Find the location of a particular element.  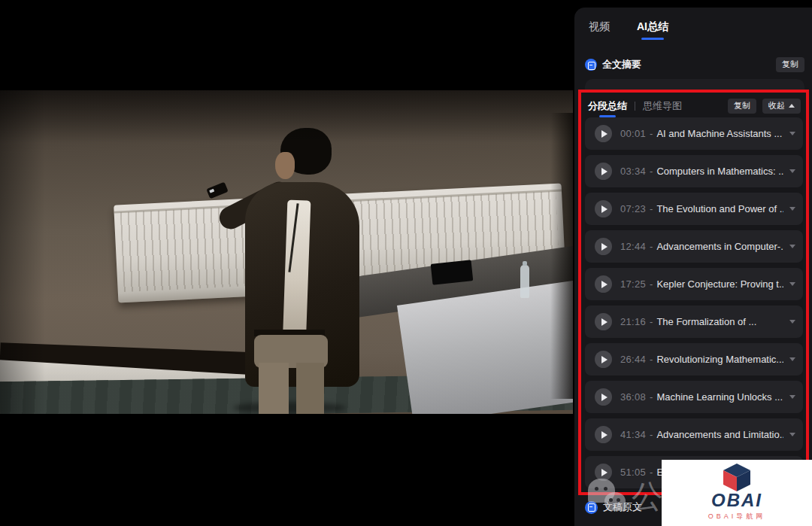

obai-logo-subtitle: OBAI导航网 is located at coordinates (737, 516).